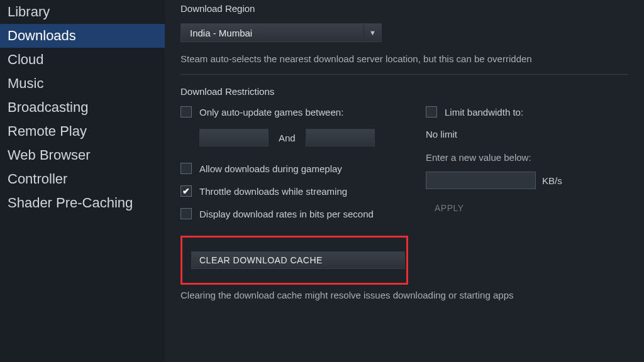 The height and width of the screenshot is (362, 644). I want to click on enter-value-label: Enter a new value below:, so click(527, 157).